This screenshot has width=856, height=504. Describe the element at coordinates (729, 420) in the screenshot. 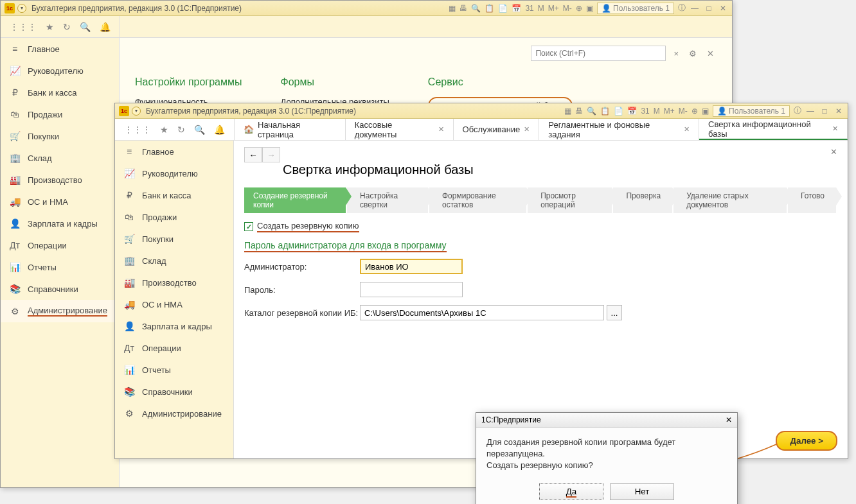

I see `dialog-close-icon: ✕` at that location.